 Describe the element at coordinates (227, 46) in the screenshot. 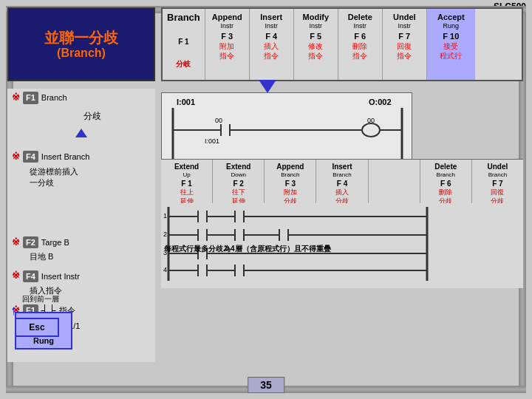

I see `append-zh1: 附加` at that location.